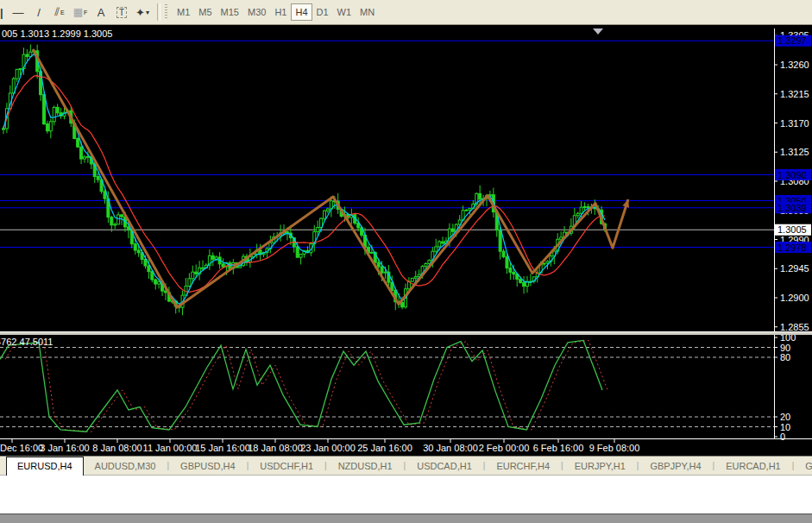 The image size is (812, 523). I want to click on svg-text: Dec 16:00, so click(22, 448).